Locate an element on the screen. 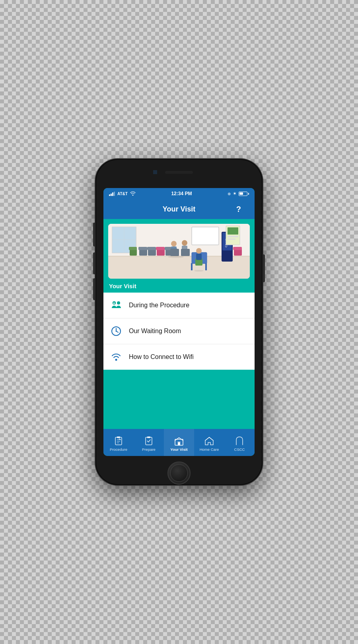  tab-home-care-label: Home Care is located at coordinates (209, 449).